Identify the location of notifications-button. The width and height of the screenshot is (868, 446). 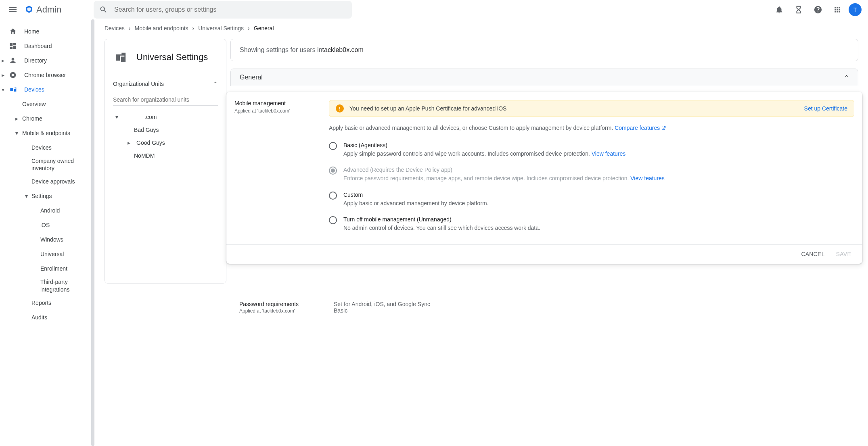
(779, 10).